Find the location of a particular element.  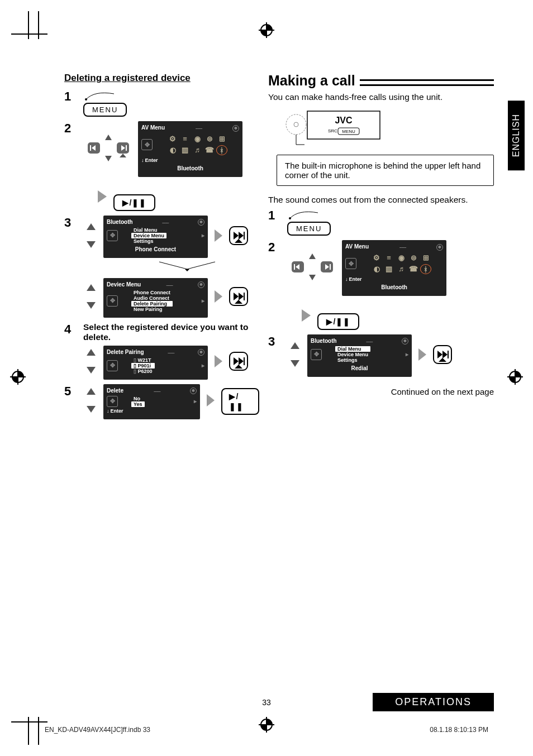

av-menu-screen: AV Menu-------✽ ✥ ⚙≡◉⊚⊞ ◐▥♬☎ᚼ is located at coordinates (190, 149).